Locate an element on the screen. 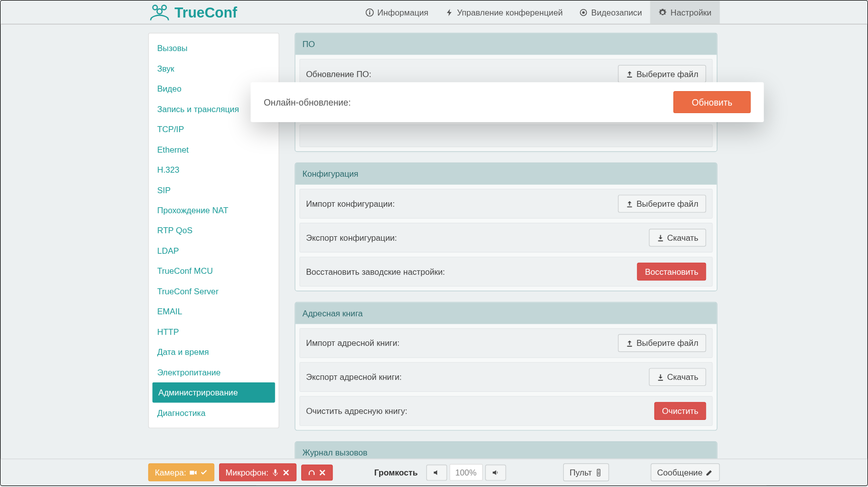  panel-config: Конфигурация Импорт конфигурации: Выбери… is located at coordinates (506, 227).